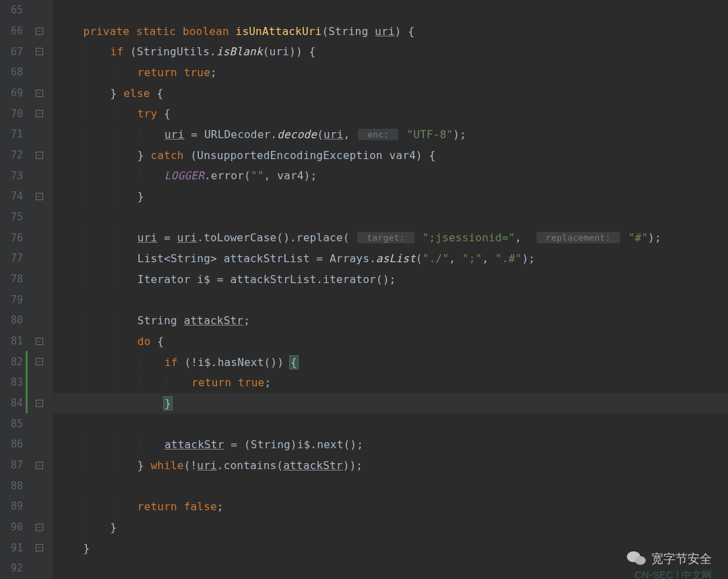 The width and height of the screenshot is (728, 579). I want to click on line-number: 79, so click(13, 300).